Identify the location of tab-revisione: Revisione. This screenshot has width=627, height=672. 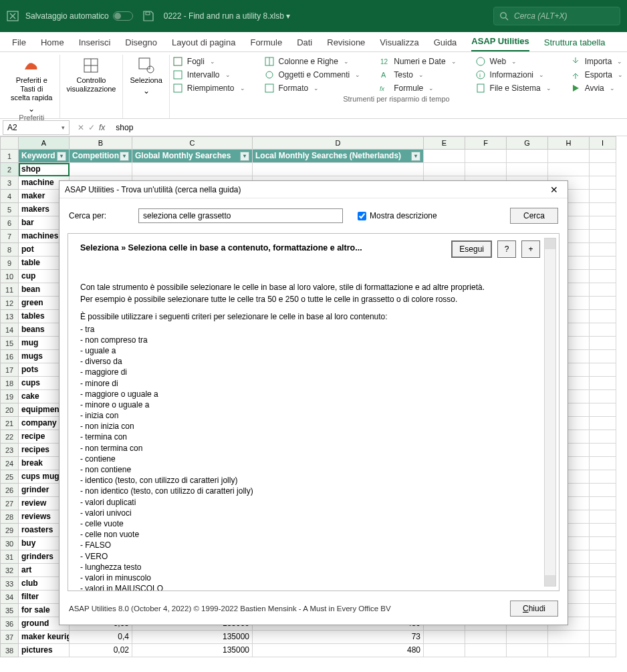
(346, 44).